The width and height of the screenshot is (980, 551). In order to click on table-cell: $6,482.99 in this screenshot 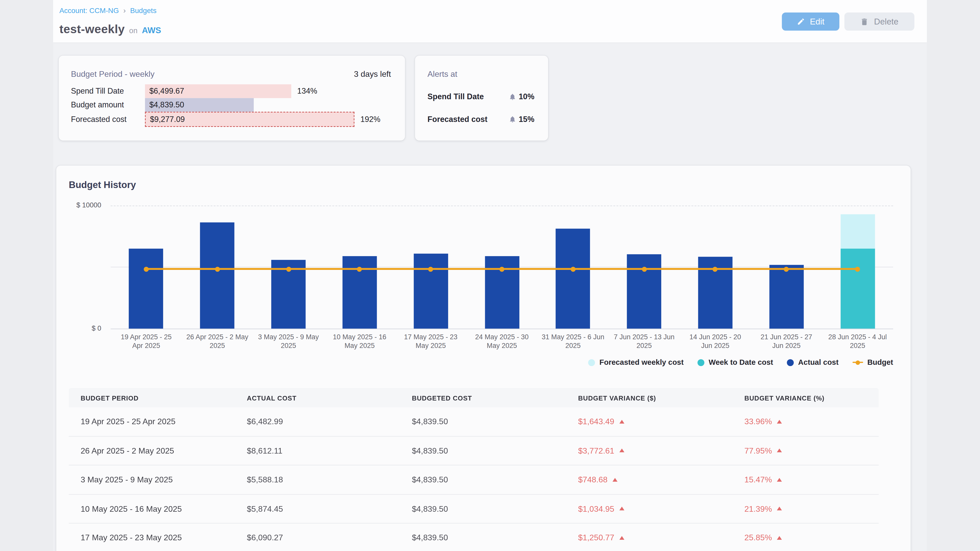, I will do `click(318, 421)`.